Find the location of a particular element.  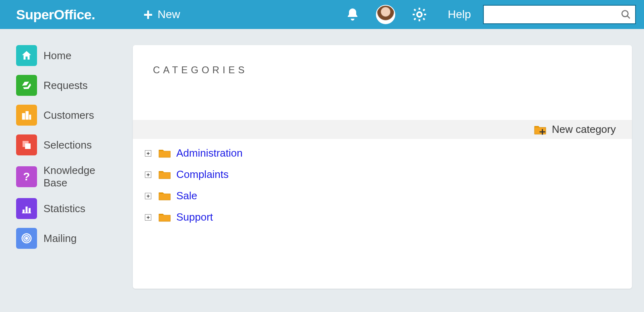

sidebar-item-statistics: Statistics is located at coordinates (68, 209).